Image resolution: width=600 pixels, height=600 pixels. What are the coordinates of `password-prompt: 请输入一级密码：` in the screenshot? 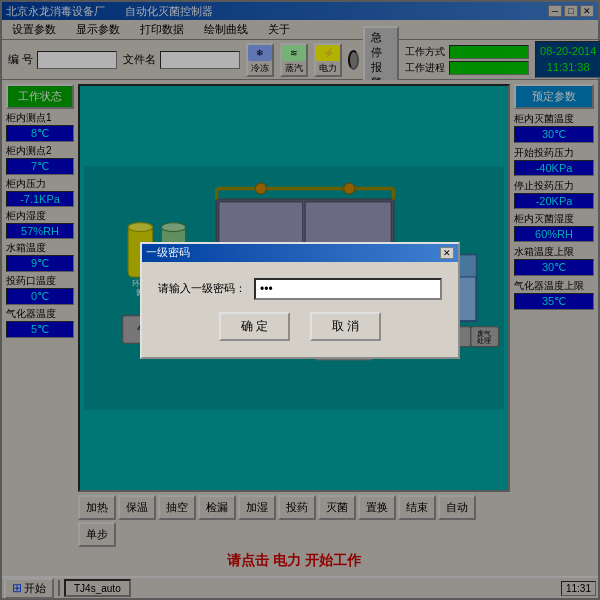 It's located at (202, 288).